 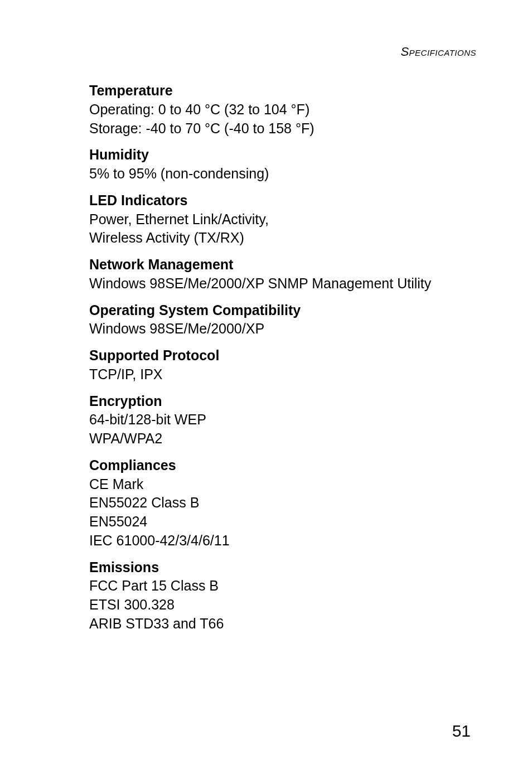 I want to click on section-compliances: Compliances CE Mark EN55022 Class B EN55…, so click(x=283, y=503).